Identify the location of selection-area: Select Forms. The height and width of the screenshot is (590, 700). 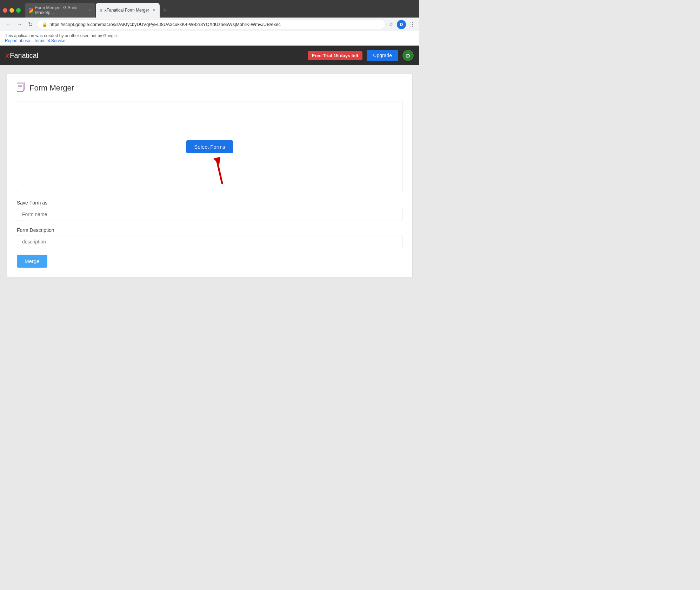
(210, 147).